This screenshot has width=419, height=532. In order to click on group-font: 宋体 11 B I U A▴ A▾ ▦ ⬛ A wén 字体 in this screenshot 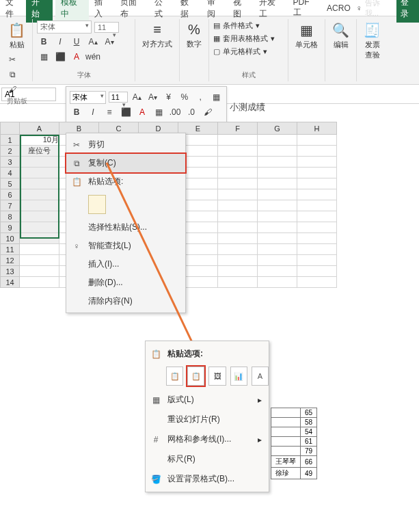, I will do `click(84, 51)`.